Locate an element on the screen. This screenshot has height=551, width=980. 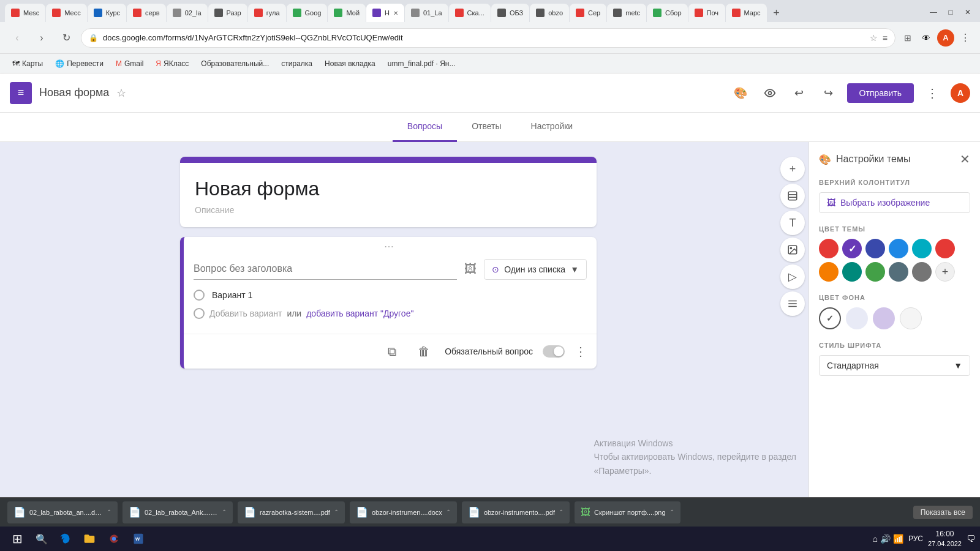
tab-t19: Марс is located at coordinates (746, 13).